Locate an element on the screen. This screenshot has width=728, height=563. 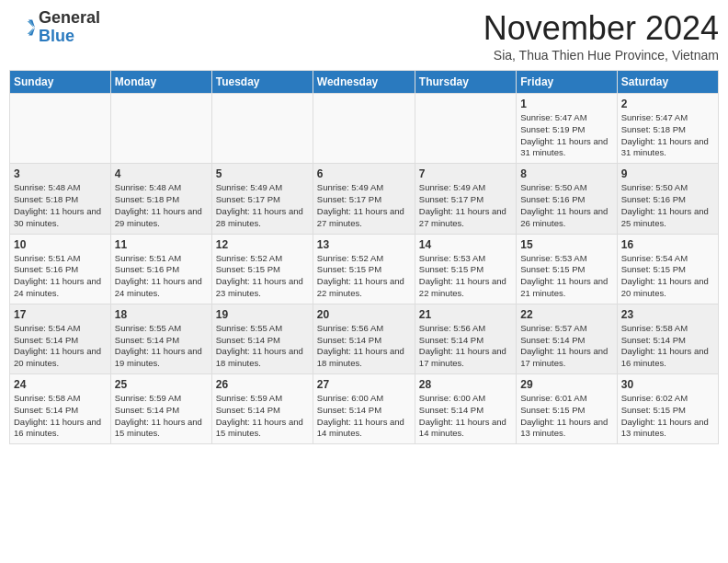
day-cell: 16Sunrise: 5:54 AM Sunset: 5:15 PM Dayli… is located at coordinates (667, 269).